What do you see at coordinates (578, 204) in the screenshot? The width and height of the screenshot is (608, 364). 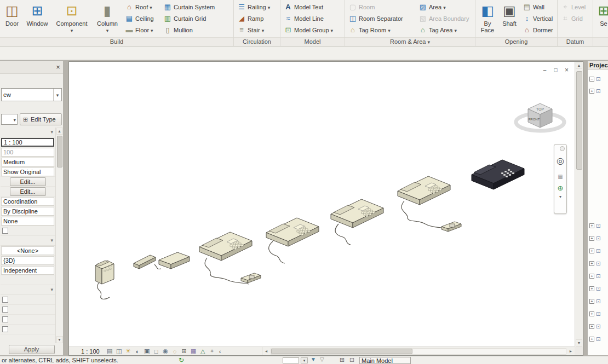 I see `vertical-scrollbar: ▲ ▼` at bounding box center [578, 204].